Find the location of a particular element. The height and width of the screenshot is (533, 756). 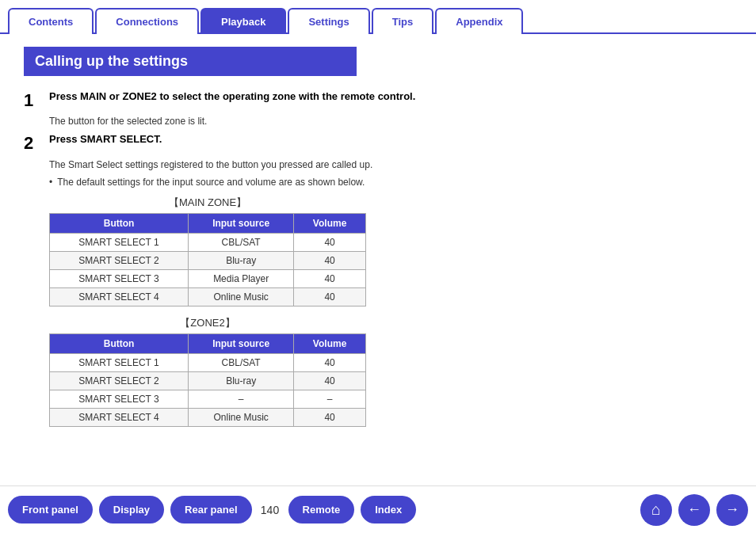

tab-contents: Contents is located at coordinates (51, 21).